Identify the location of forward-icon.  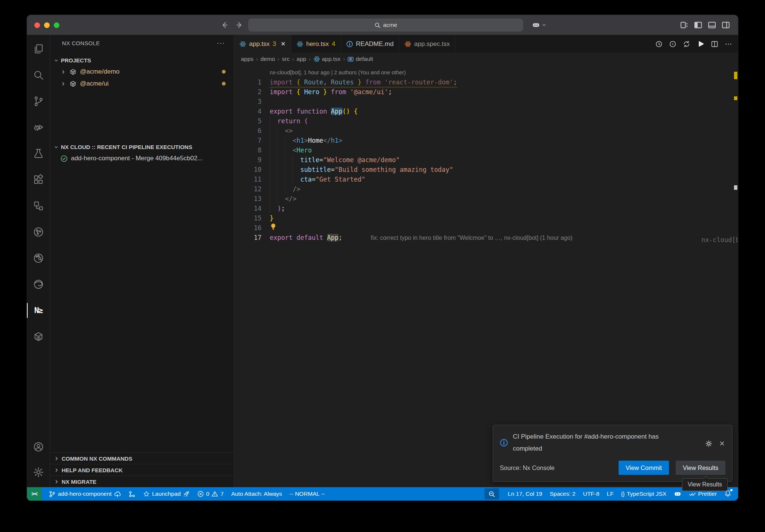
(239, 25).